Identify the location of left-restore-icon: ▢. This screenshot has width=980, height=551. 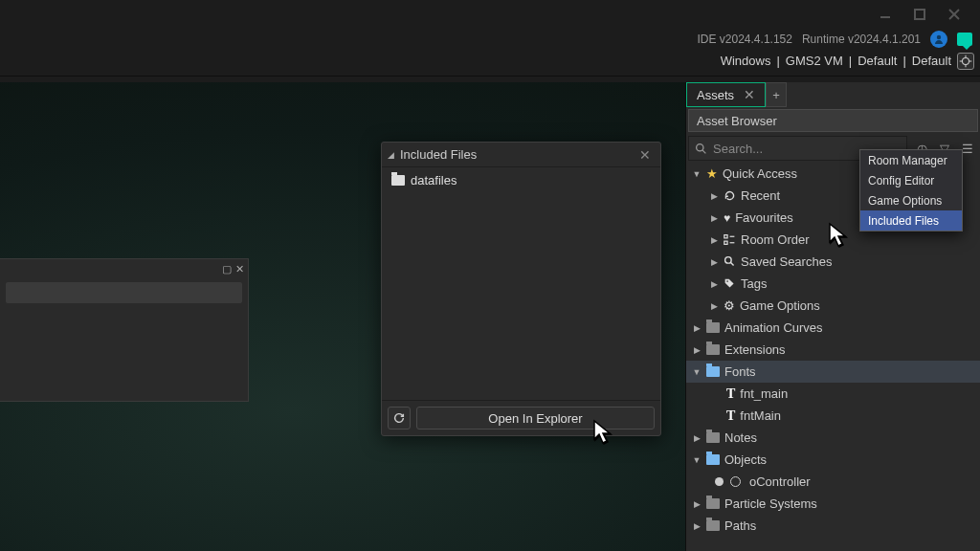
(227, 270).